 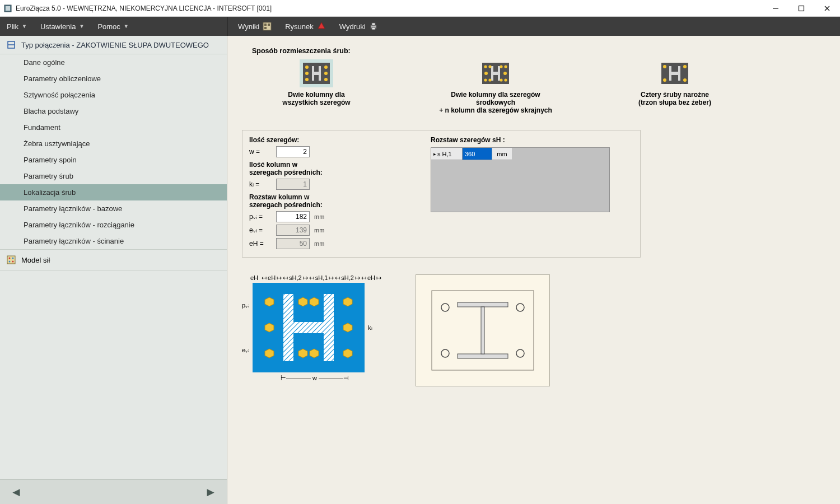 What do you see at coordinates (675, 87) in the screenshot?
I see `option-four-corner-bolts: Cztery śruby narożne (trzon słupa bez że…` at bounding box center [675, 87].